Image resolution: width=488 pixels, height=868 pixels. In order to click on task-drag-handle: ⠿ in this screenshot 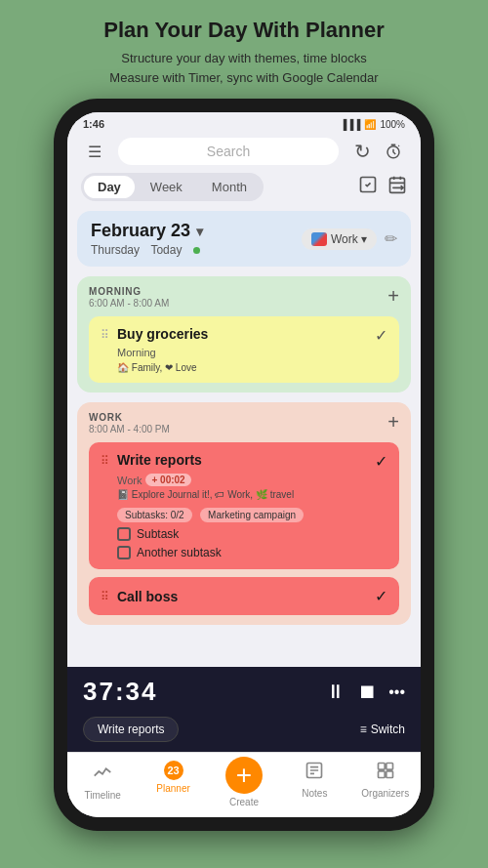, I will do `click(105, 335)`.